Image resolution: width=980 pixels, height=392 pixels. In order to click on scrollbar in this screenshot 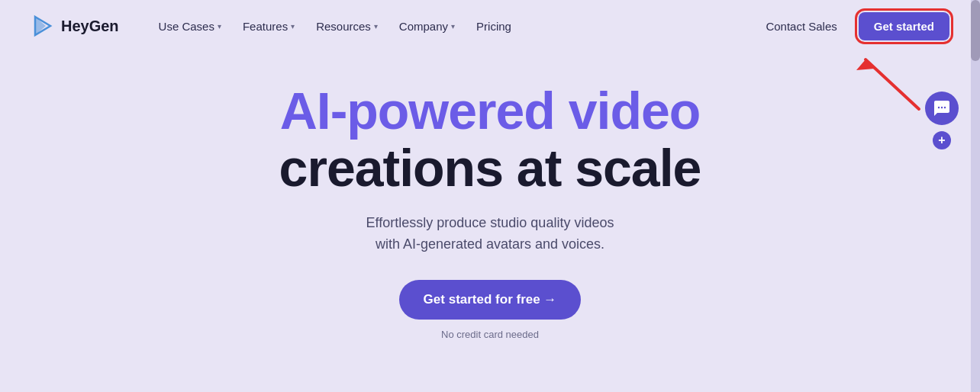, I will do `click(975, 196)`.